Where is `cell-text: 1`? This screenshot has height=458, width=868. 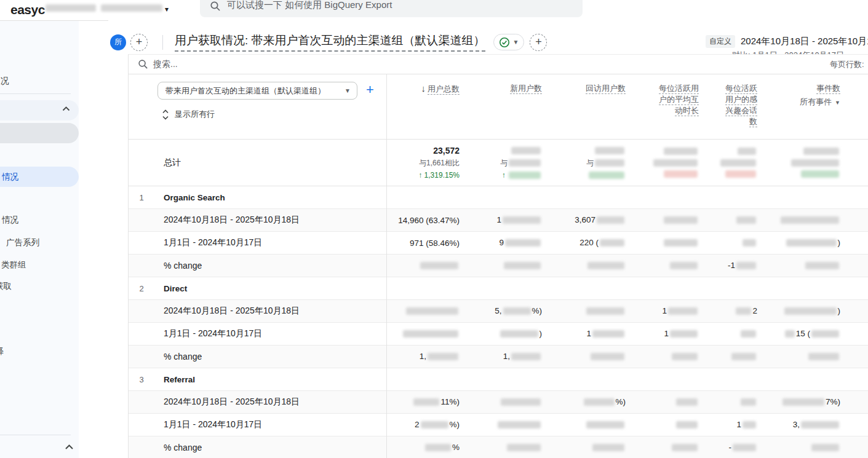
cell-text: 1 is located at coordinates (666, 333).